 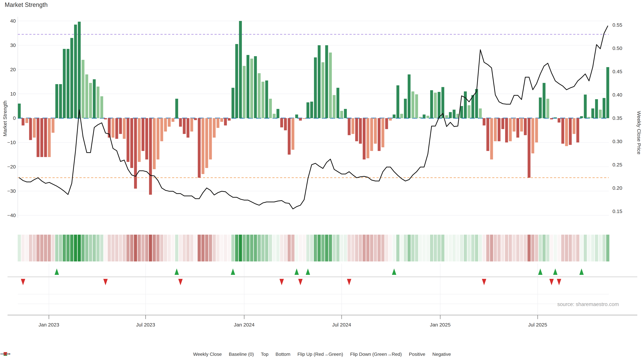 I want to click on left-tick-label: 30, so click(x=13, y=45).